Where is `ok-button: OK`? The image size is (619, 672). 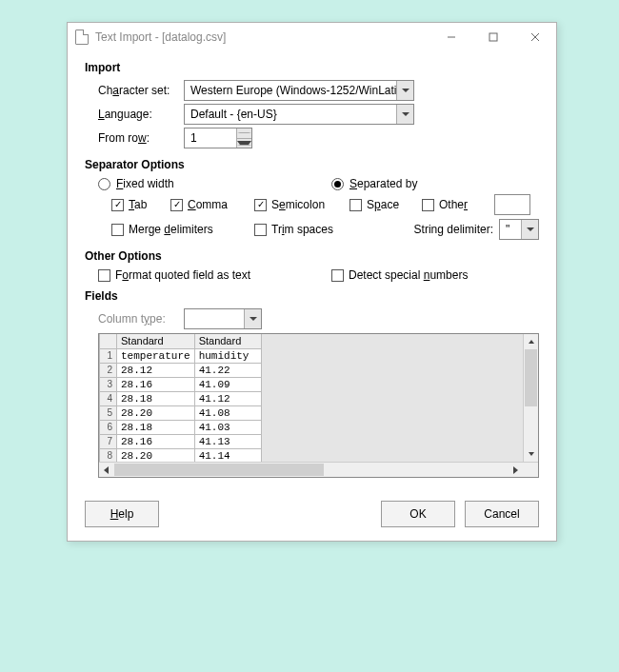
ok-button: OK is located at coordinates (418, 514).